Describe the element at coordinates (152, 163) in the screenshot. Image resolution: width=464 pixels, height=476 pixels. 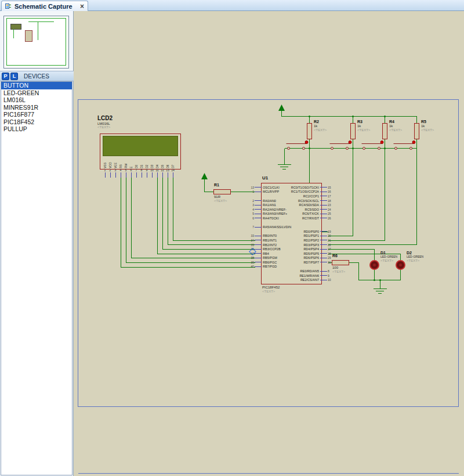
I see `lcd-pin-label: D3` at that location.